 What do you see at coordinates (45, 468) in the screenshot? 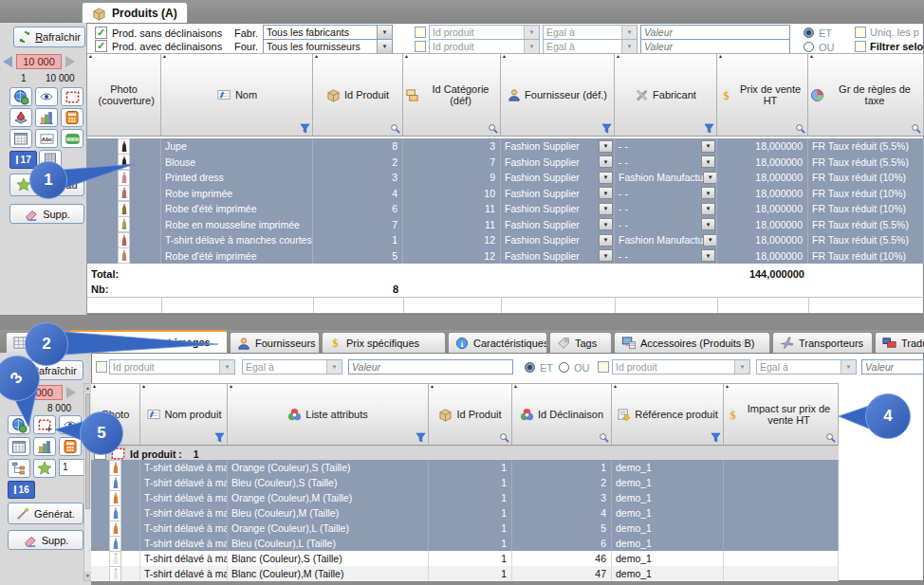
I see `toolbar-icon-star` at bounding box center [45, 468].